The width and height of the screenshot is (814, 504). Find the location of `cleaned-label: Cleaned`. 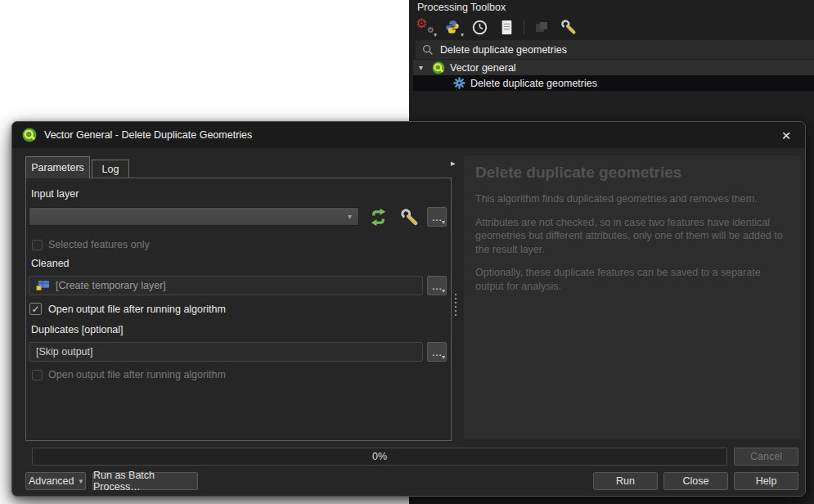

cleaned-label: Cleaned is located at coordinates (51, 263).